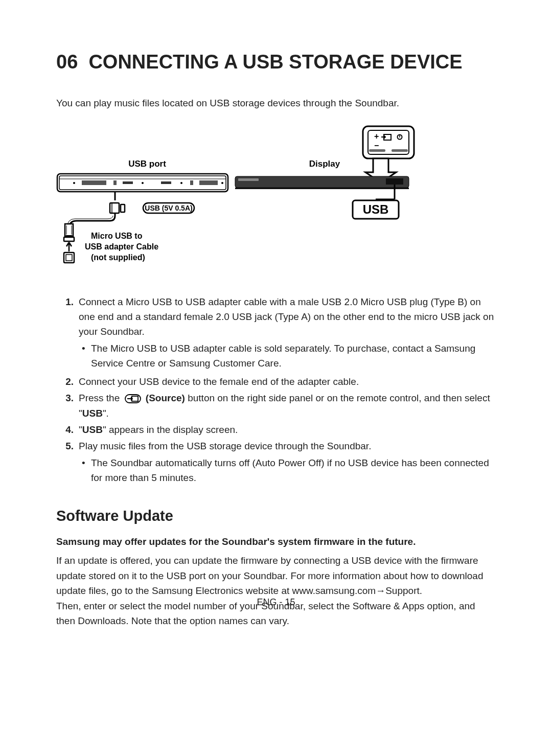 This screenshot has width=552, height=756. Describe the element at coordinates (129, 227) in the screenshot. I see `cable-and-port: USB (5V 0.5A)` at that location.